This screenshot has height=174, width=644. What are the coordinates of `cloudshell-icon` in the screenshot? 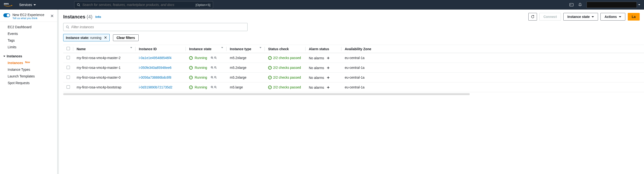 It's located at (572, 5).